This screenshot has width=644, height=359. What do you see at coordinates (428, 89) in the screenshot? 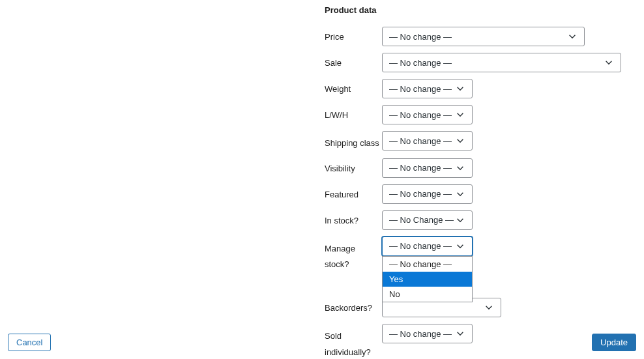
I see `select-weight: — No change —` at bounding box center [428, 89].